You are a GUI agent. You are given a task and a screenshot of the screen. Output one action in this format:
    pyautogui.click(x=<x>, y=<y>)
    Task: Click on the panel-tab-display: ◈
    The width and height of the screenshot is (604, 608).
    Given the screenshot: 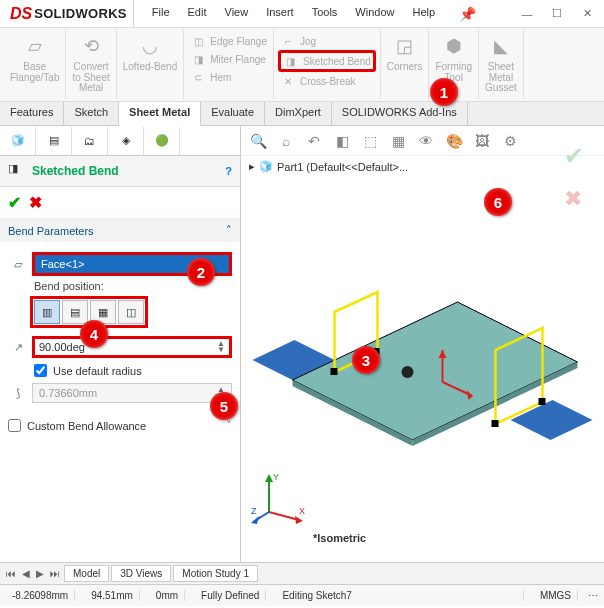 What is the action you would take?
    pyautogui.click(x=126, y=141)
    